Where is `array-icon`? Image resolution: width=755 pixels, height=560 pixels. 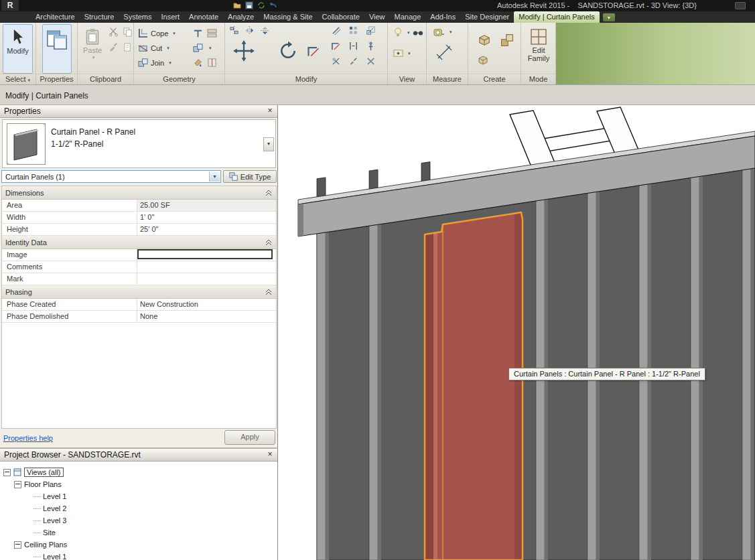
array-icon is located at coordinates (354, 31).